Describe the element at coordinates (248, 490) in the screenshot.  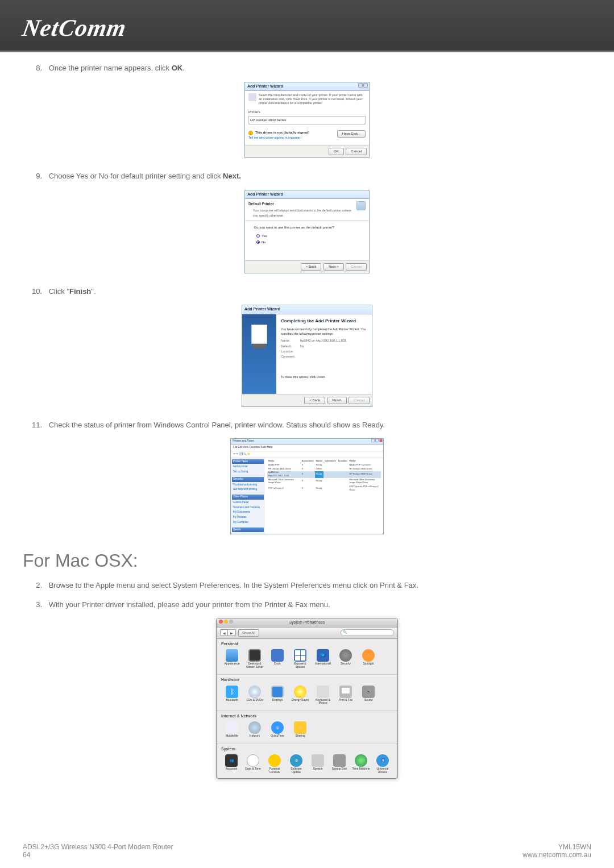
I see `sidebar-link: Get help with printing` at that location.